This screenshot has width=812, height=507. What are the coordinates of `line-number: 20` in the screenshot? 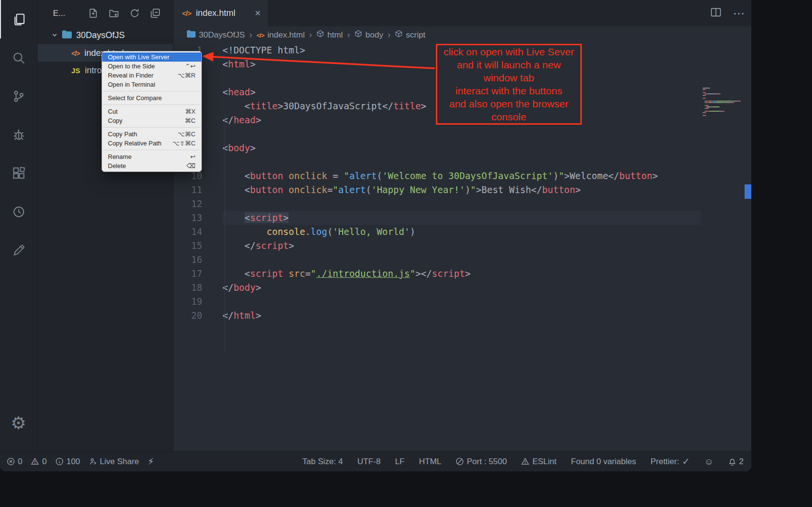 It's located at (188, 316).